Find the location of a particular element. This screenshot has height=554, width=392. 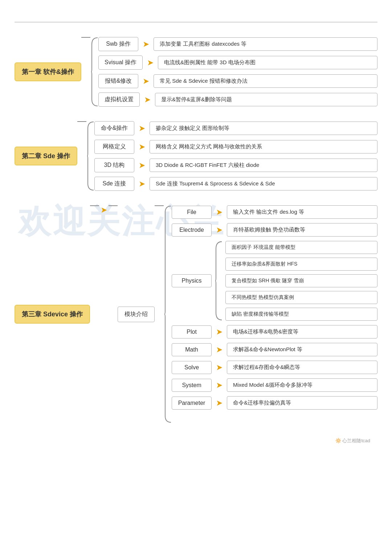

physics-sub-desc: 面积因子 环境温度 能带模型 is located at coordinates (301, 247).